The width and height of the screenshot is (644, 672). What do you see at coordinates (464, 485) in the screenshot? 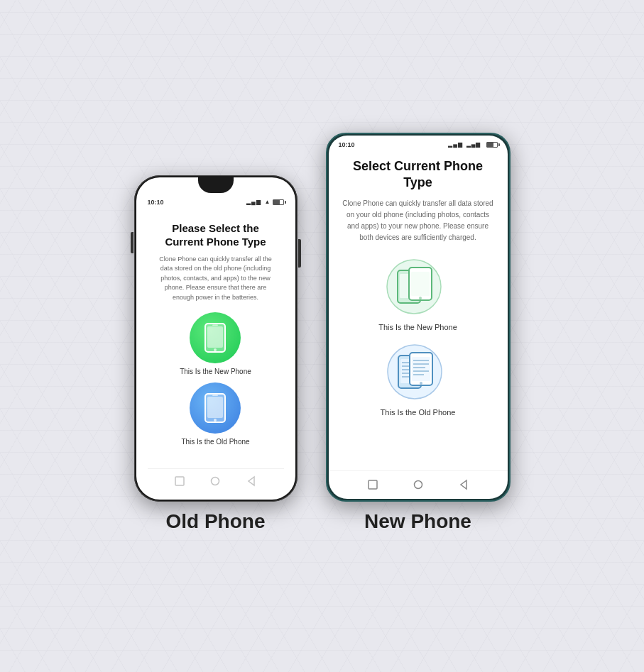
I see `new-nav-back` at bounding box center [464, 485].